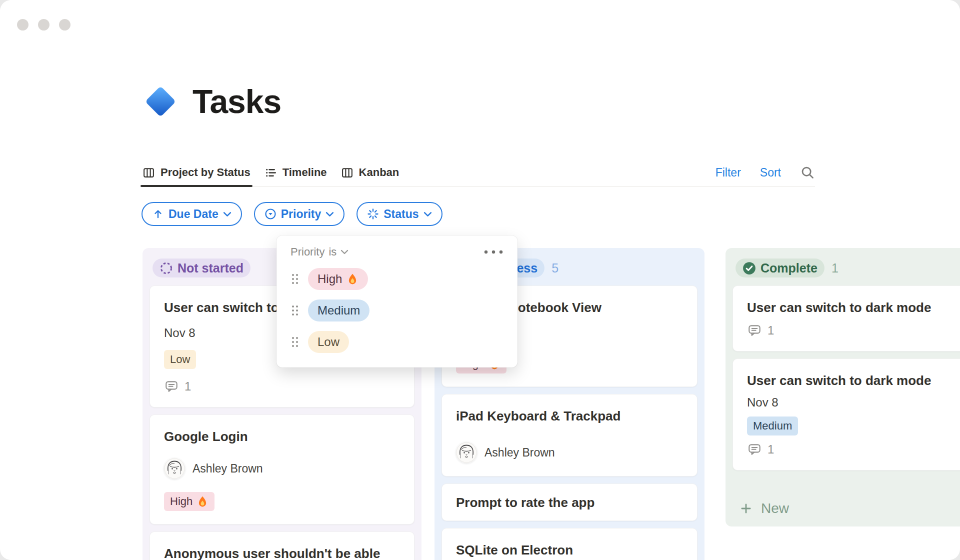 This screenshot has width=960, height=560. What do you see at coordinates (765, 172) in the screenshot?
I see `view-actions: Filter Sort` at bounding box center [765, 172].